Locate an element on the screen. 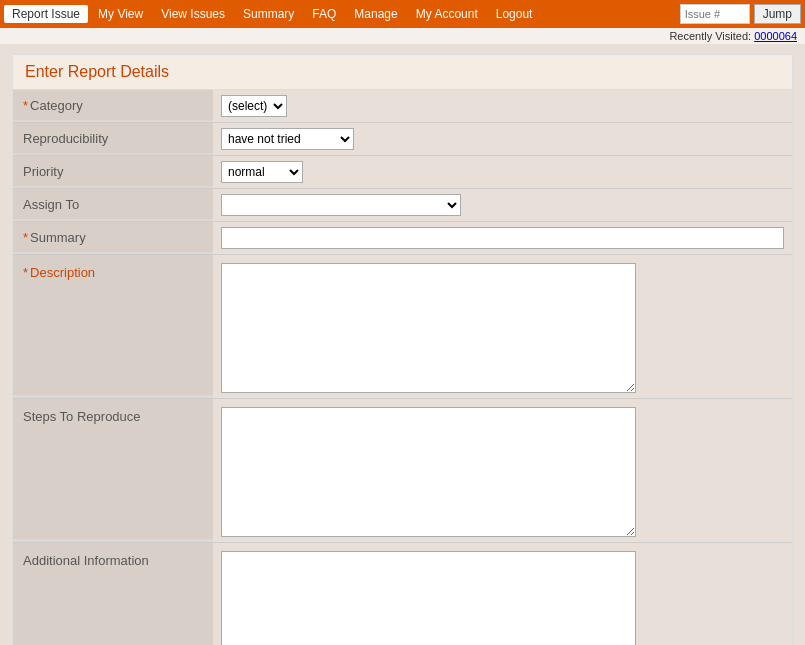 The width and height of the screenshot is (805, 645). issue-jump-box: Jump is located at coordinates (740, 14).